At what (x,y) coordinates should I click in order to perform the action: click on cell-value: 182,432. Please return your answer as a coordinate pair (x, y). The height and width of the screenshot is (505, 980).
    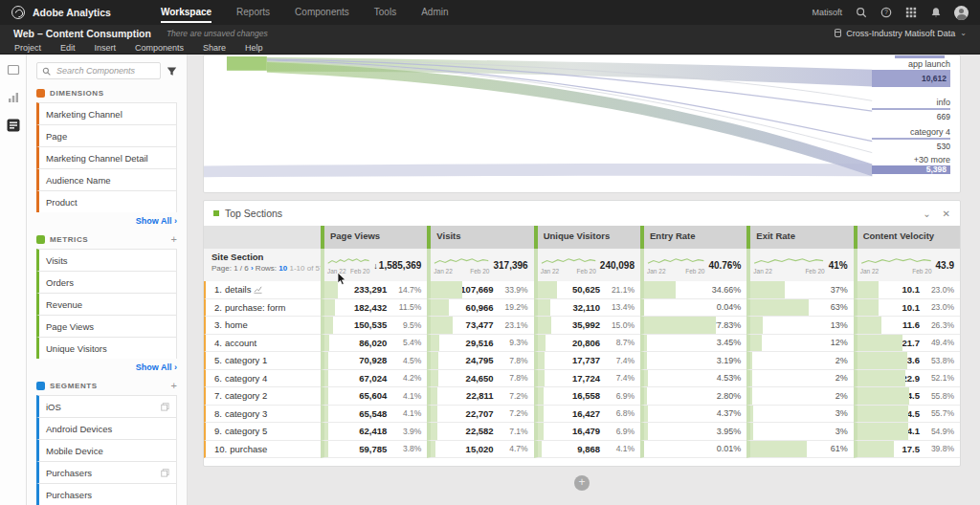
    Looking at the image, I should click on (370, 308).